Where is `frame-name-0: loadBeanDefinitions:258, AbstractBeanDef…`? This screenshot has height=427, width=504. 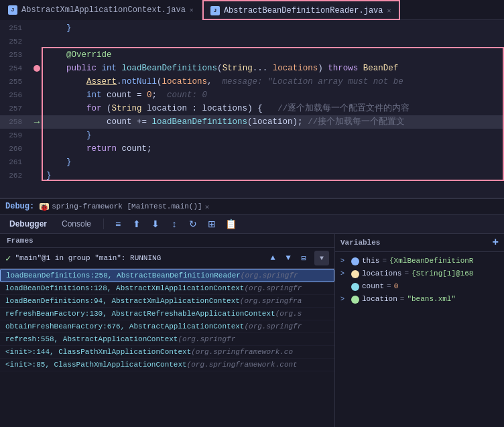
frame-name-0: loadBeanDefinitions:258, AbstractBeanDef… is located at coordinates (123, 276).